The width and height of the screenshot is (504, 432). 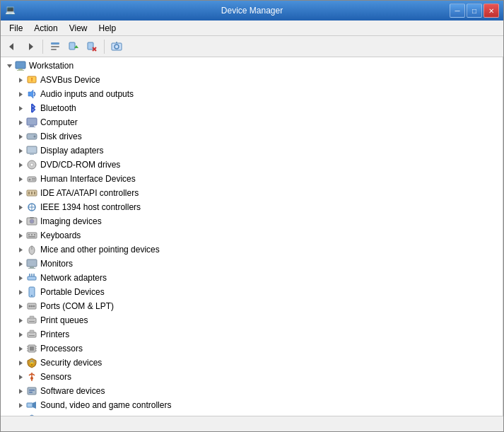 What do you see at coordinates (32, 405) in the screenshot?
I see `device-icon-soundvideo` at bounding box center [32, 405].